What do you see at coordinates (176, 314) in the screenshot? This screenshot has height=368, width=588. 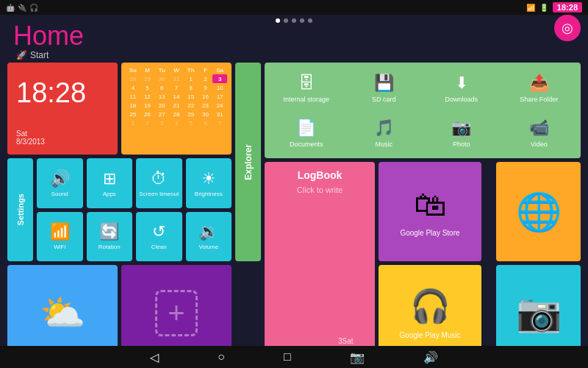 I see `add-icon: +` at bounding box center [176, 314].